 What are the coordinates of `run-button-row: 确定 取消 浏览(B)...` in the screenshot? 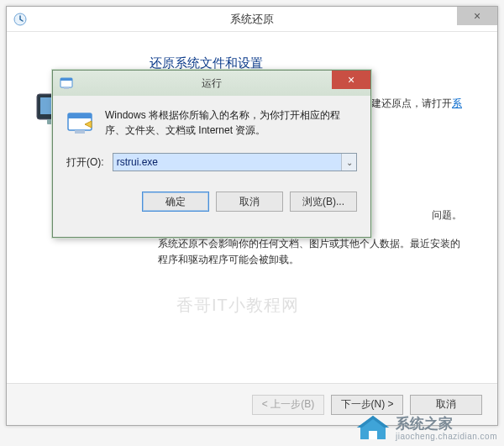 It's located at (212, 202).